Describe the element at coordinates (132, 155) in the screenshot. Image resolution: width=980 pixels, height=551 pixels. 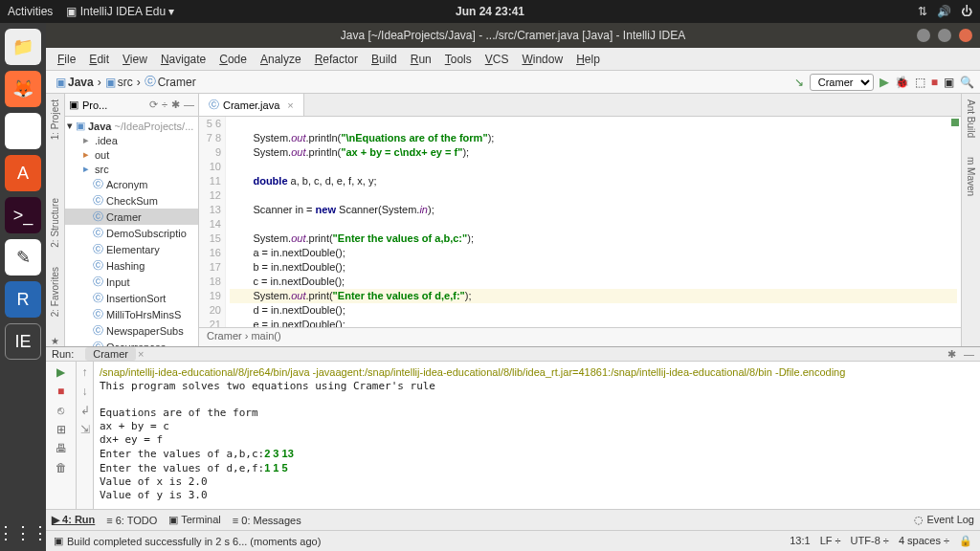
I see `tree-out: ▸out` at that location.